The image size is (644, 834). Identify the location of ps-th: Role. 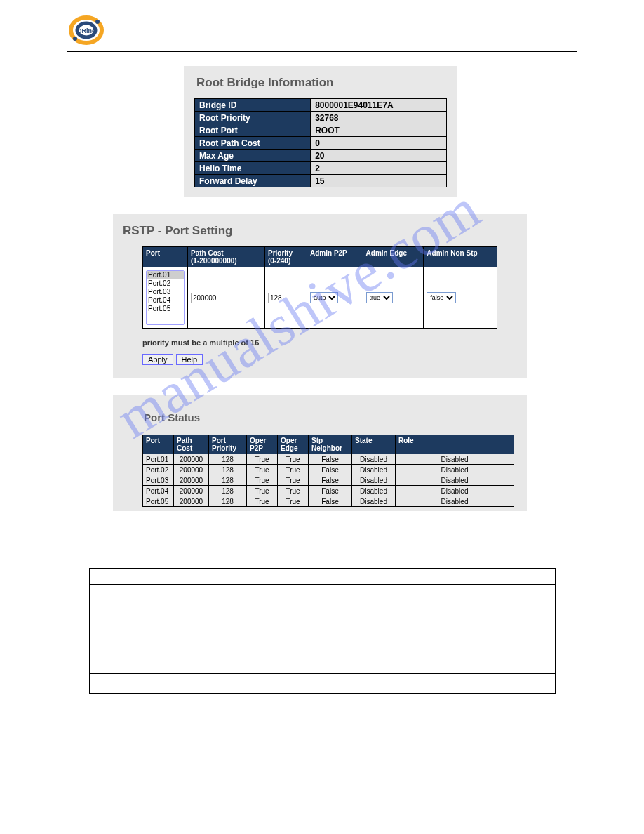
(455, 445).